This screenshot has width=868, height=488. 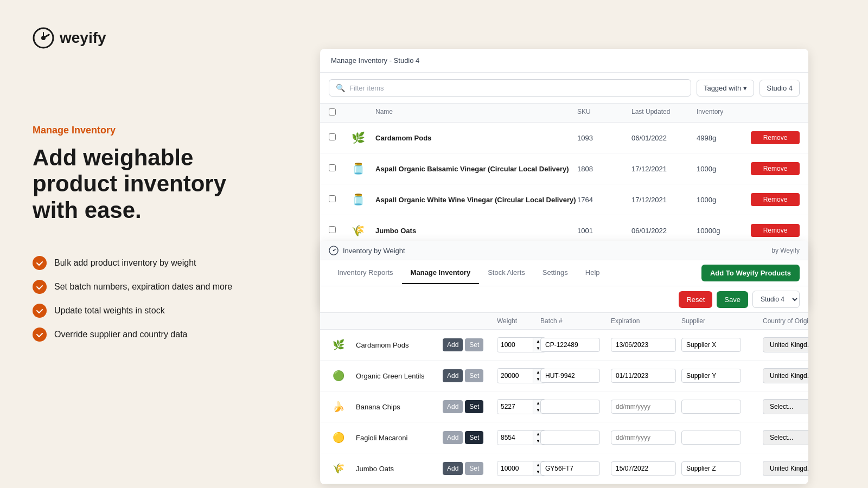 What do you see at coordinates (366, 273) in the screenshot?
I see `tab-inventory-reports: Inventory Reports` at bounding box center [366, 273].